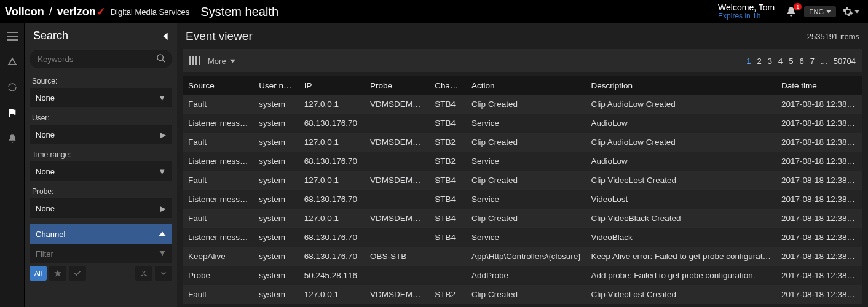 The height and width of the screenshot is (307, 868). I want to click on user-select: None ▶, so click(101, 134).